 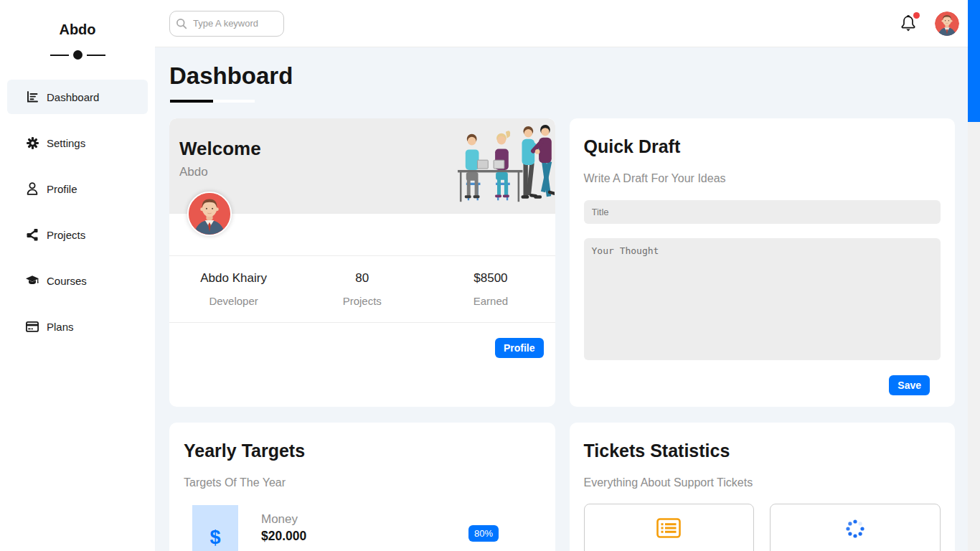 What do you see at coordinates (763, 451) in the screenshot?
I see `tickets-title: Tickets Statistics` at bounding box center [763, 451].